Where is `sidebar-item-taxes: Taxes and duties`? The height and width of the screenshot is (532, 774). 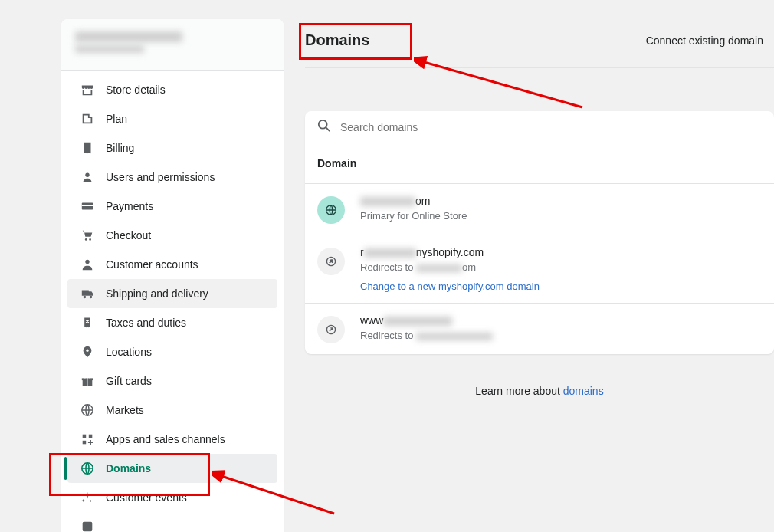 sidebar-item-taxes: Taxes and duties is located at coordinates (172, 323).